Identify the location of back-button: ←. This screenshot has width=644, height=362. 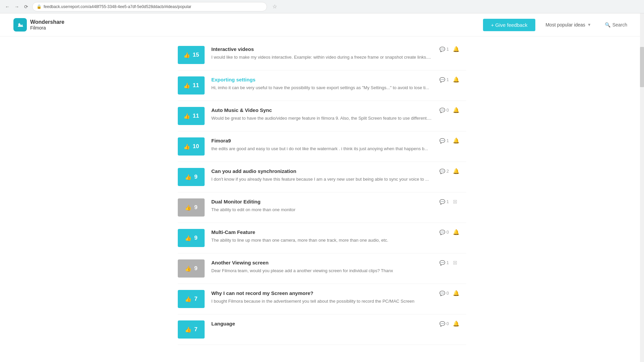
(7, 7).